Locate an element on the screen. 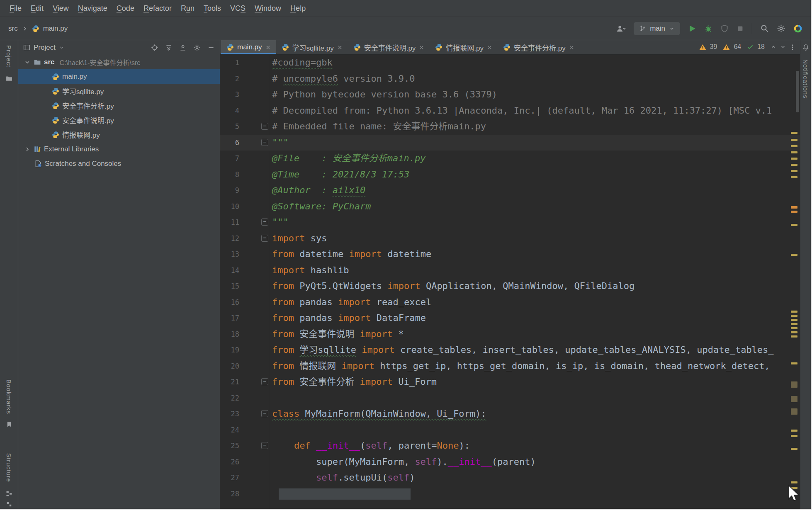  code-text: self.setupUi(self) is located at coordinates (536, 478).